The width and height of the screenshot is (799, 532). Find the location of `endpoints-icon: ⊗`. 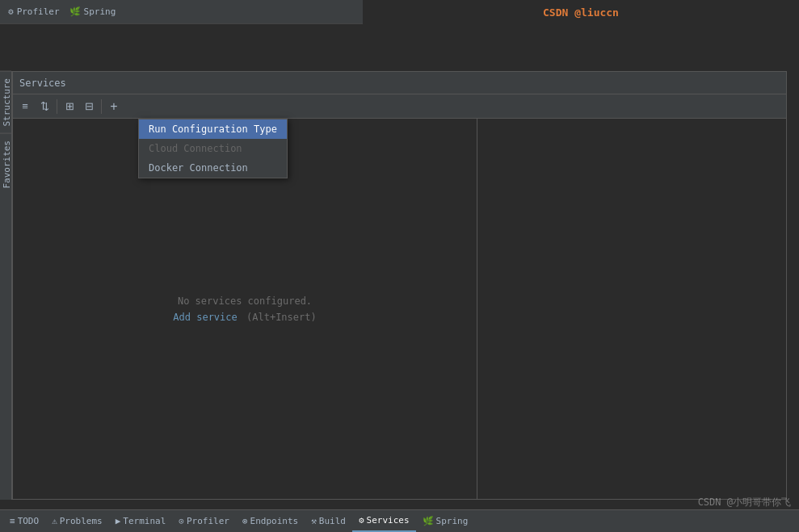

endpoints-icon: ⊗ is located at coordinates (246, 522).